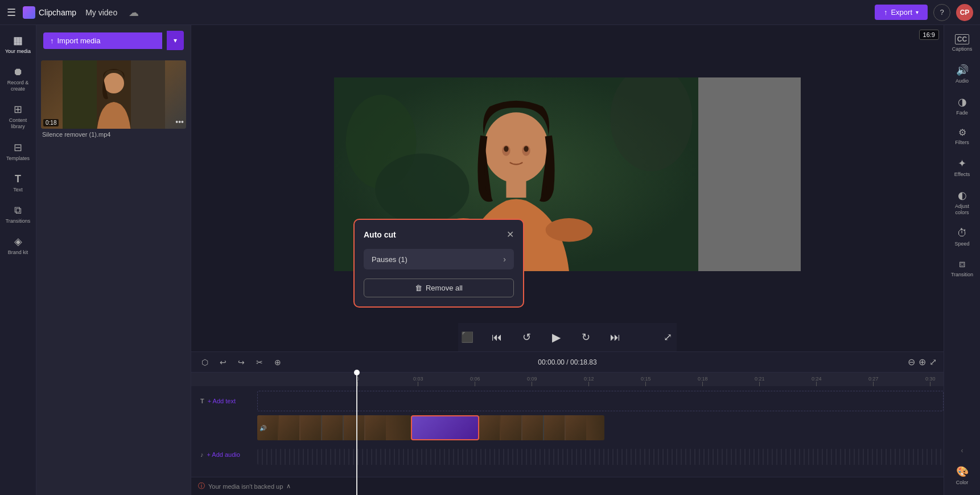  What do you see at coordinates (18, 86) in the screenshot?
I see `sidebar-label-record: Record & create` at bounding box center [18, 86].